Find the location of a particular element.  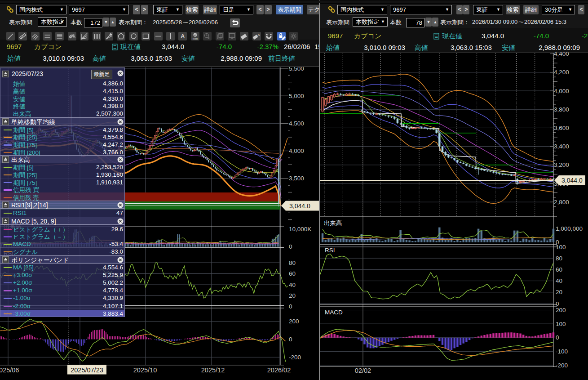

svg-text: 3,600 is located at coordinates (561, 128).